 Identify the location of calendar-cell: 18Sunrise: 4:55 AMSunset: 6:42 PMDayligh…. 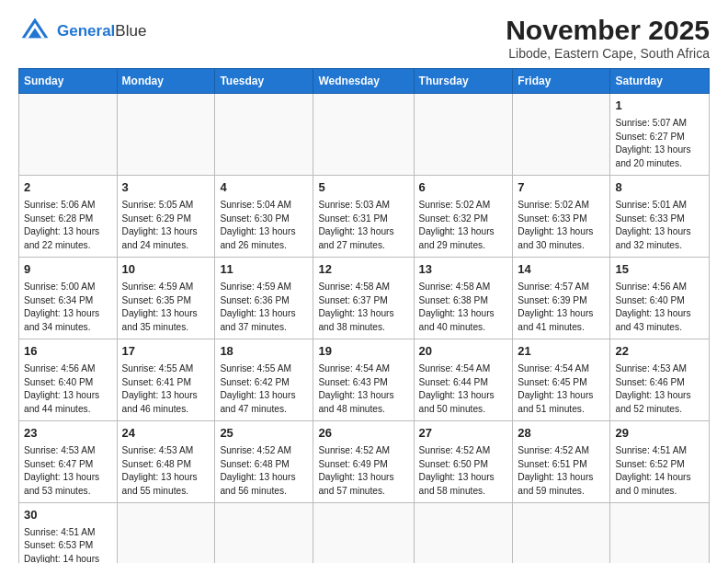
(265, 379).